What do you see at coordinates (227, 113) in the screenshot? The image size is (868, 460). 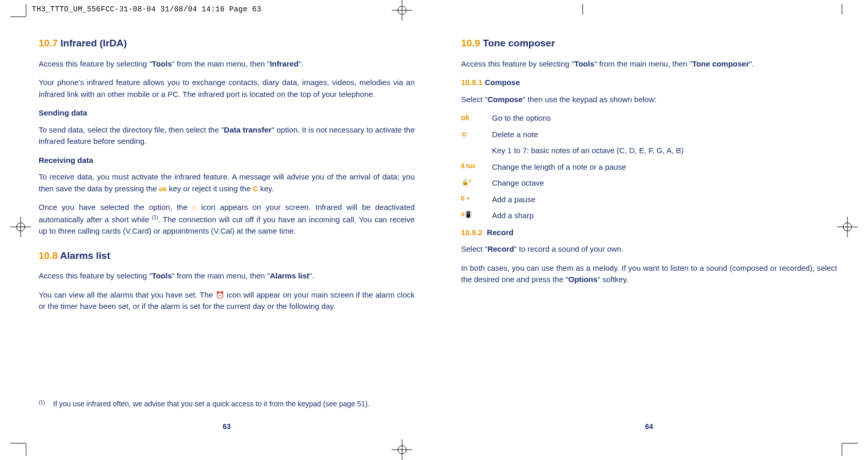 I see `sending-data-heading: Sending data` at bounding box center [227, 113].